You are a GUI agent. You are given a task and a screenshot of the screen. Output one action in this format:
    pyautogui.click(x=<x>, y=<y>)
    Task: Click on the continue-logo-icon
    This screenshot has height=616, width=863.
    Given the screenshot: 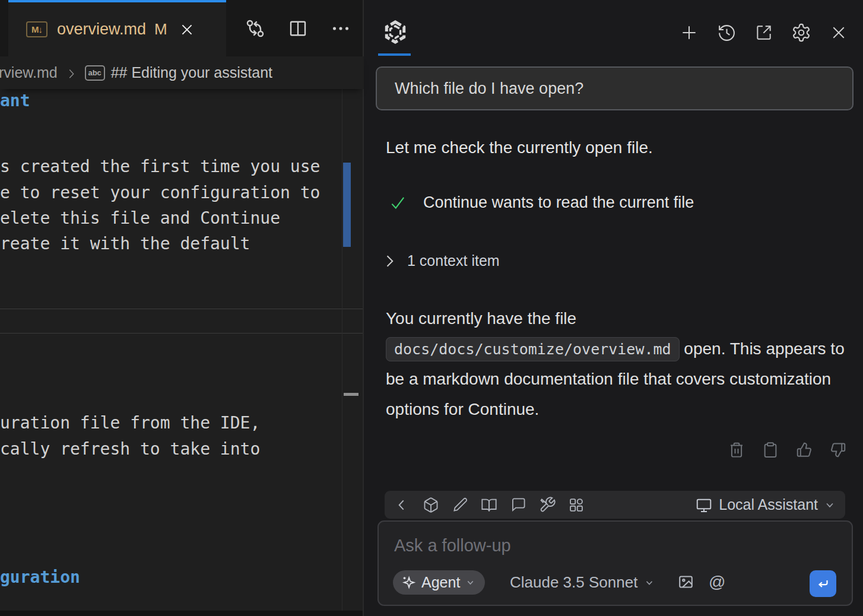 What is the action you would take?
    pyautogui.click(x=395, y=32)
    